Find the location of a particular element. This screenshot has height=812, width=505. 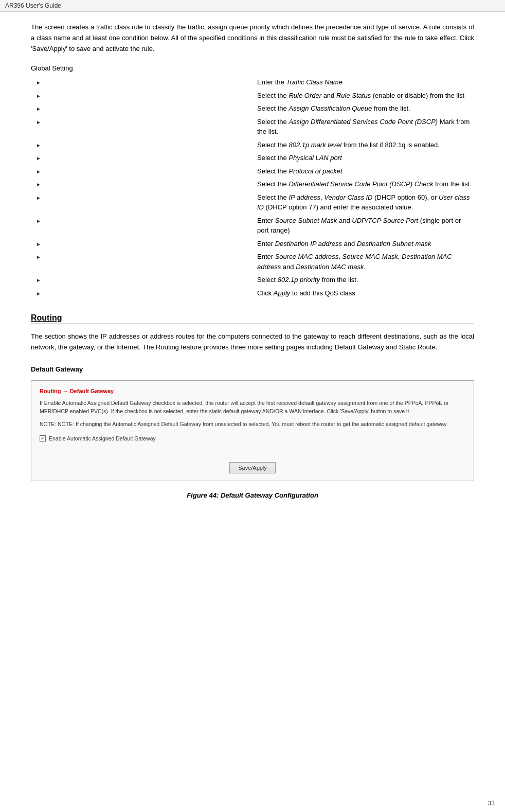

figure-caption: Figure 44: Default Gateway Configuration is located at coordinates (252, 495).